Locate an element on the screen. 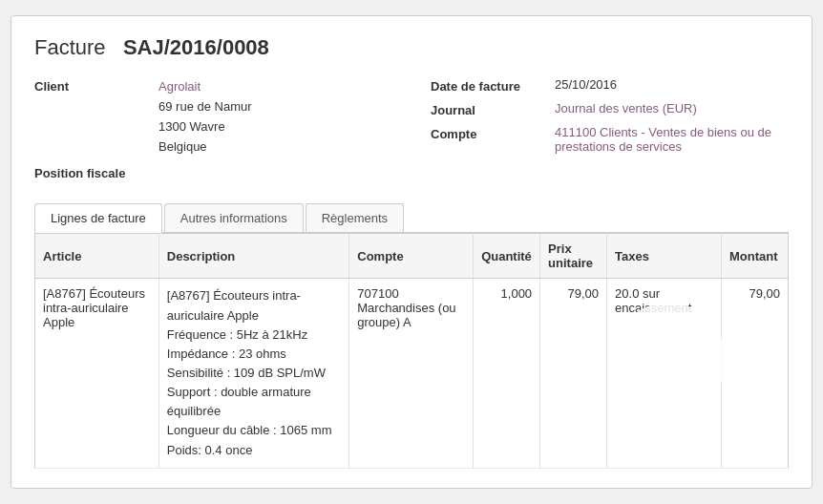  cell-description: [A8767] Écouteurs intra-auriculaire Appl… is located at coordinates (254, 373).